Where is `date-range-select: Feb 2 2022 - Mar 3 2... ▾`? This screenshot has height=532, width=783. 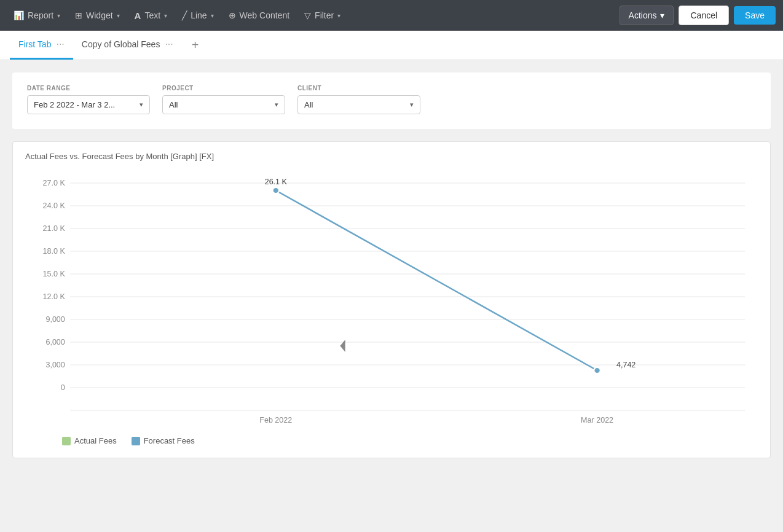 date-range-select: Feb 2 2022 - Mar 3 2... ▾ is located at coordinates (89, 104).